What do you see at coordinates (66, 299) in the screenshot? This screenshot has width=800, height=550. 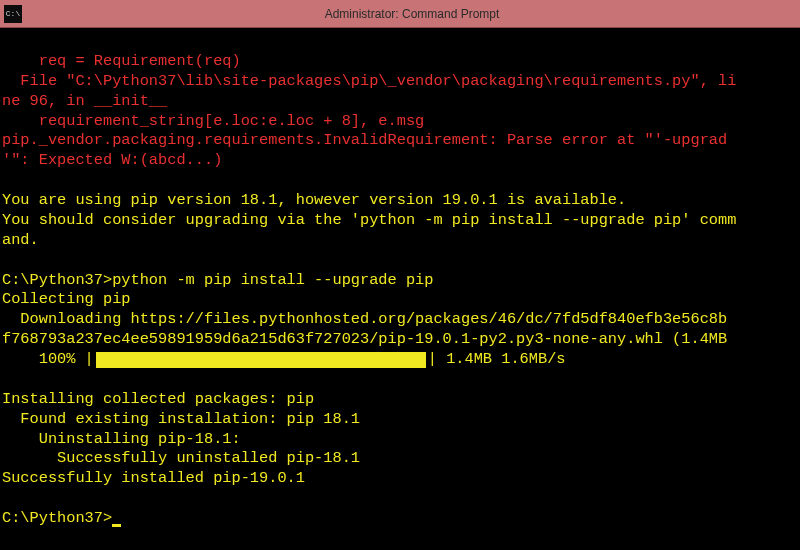 I see `output-line: Collecting pip` at bounding box center [66, 299].